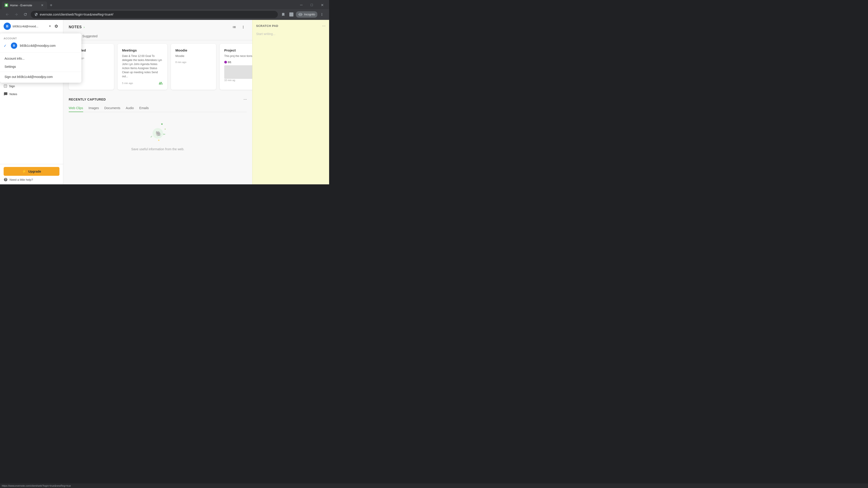 This screenshot has height=488, width=868. What do you see at coordinates (76, 14) in the screenshot?
I see `address-text: evernote.com/client/web?login=true&newRe…` at bounding box center [76, 14].